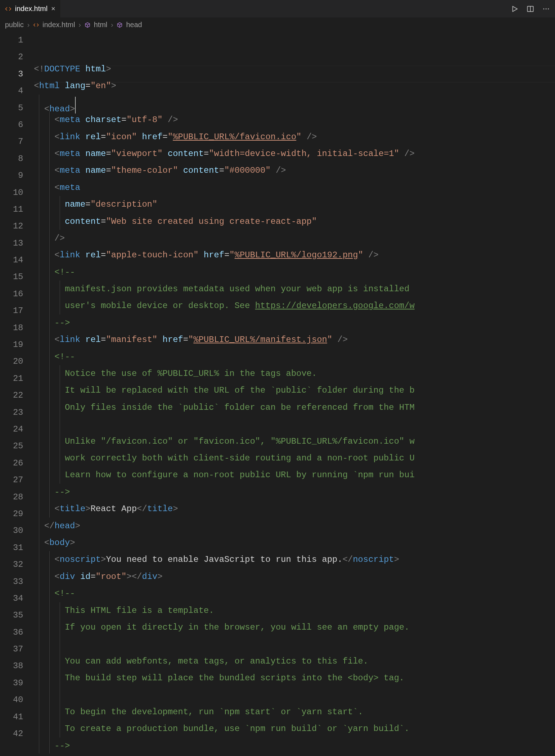  I want to click on breadcrumb-segment: head, so click(134, 25).